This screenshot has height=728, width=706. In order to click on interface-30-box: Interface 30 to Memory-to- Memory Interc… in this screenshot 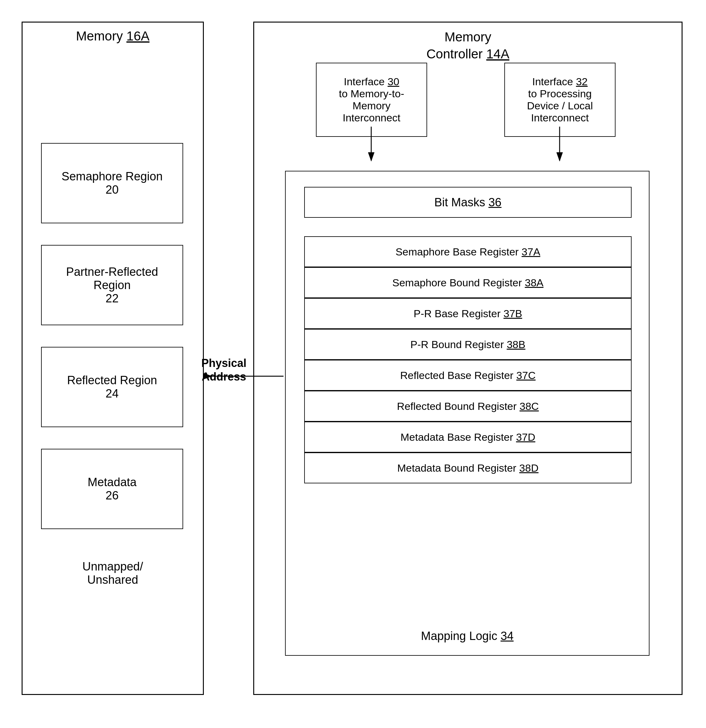, I will do `click(371, 100)`.